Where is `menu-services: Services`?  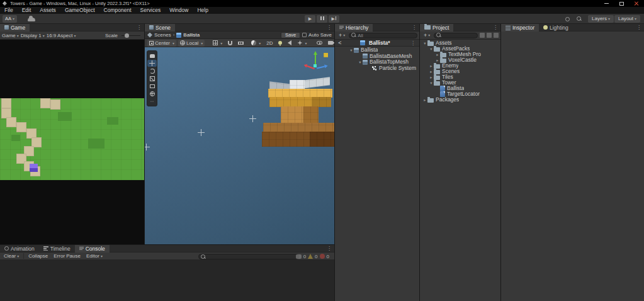 menu-services: Services is located at coordinates (151, 10).